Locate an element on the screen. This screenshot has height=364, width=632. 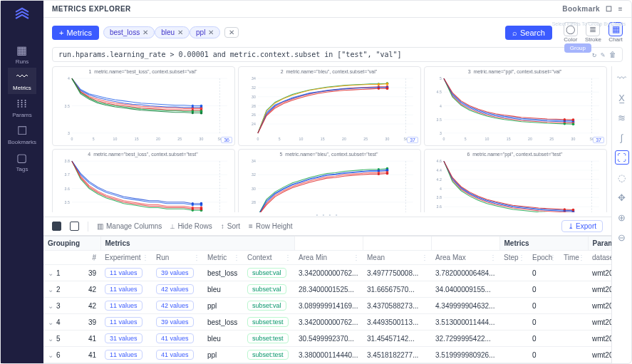
table-row: ⌄2 42 11 values 42 values bleu subset:va… is located at coordinates (328, 289).